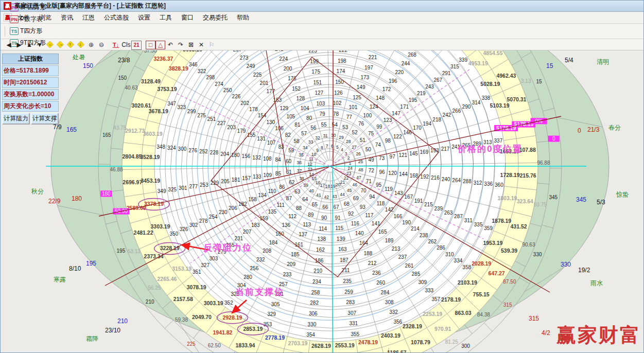  Describe the element at coordinates (215, 17) in the screenshot. I see `menu-8: 交易委托` at that location.